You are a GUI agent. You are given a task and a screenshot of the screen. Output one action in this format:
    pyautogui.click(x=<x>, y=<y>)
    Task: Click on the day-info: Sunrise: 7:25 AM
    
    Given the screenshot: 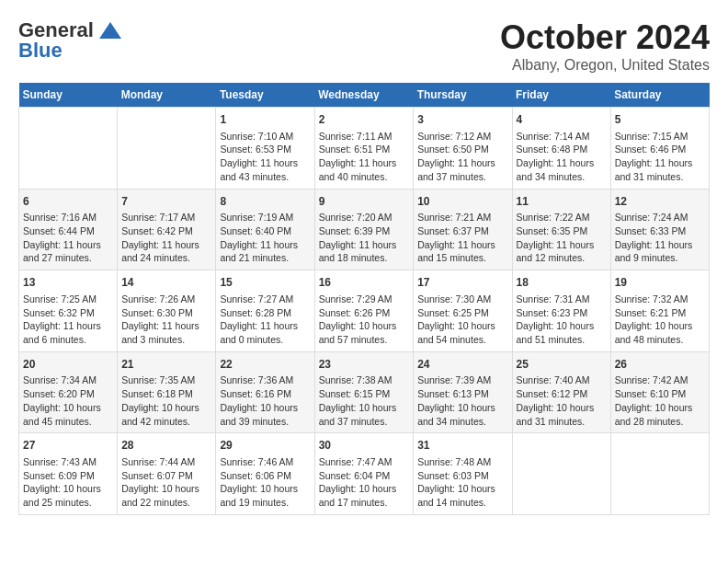 What is the action you would take?
    pyautogui.click(x=68, y=300)
    